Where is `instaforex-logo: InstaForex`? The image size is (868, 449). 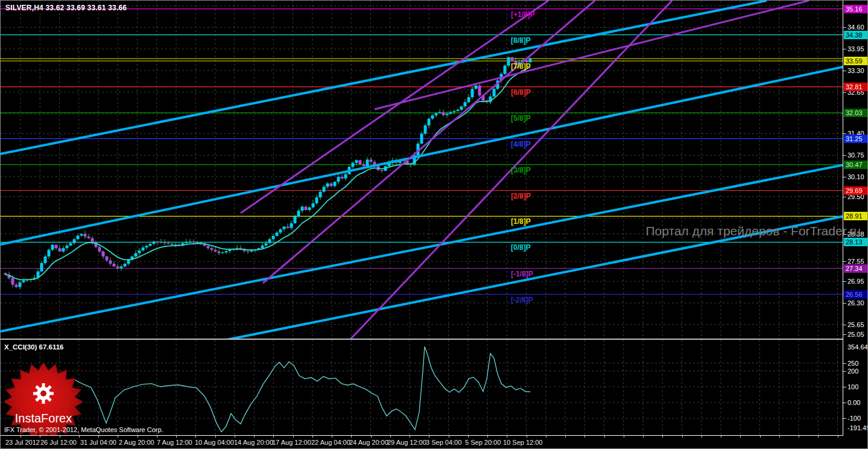 instaforex-logo: InstaForex is located at coordinates (43, 398).